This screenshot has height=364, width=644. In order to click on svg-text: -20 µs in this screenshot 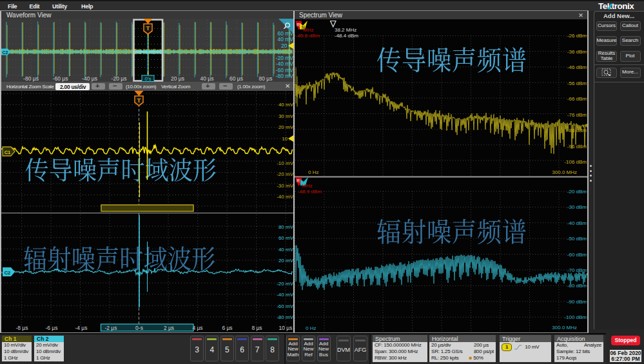, I will do `click(119, 79)`.